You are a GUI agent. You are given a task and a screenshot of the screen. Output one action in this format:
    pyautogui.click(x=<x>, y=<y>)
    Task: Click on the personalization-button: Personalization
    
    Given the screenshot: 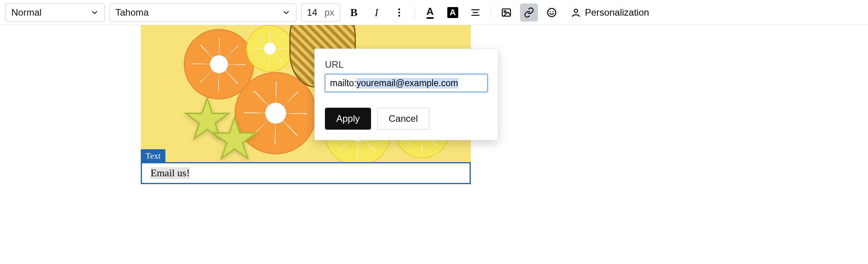 What is the action you would take?
    pyautogui.click(x=610, y=13)
    